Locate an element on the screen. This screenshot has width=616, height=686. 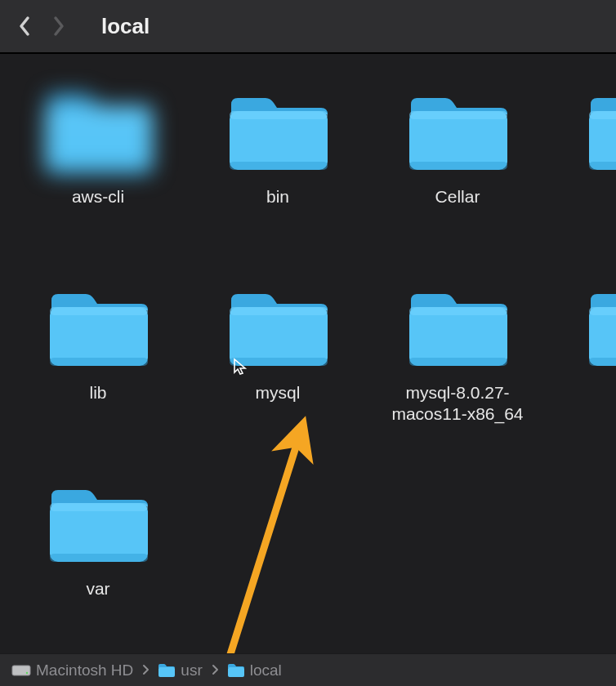
folder-label: var is located at coordinates (98, 589).